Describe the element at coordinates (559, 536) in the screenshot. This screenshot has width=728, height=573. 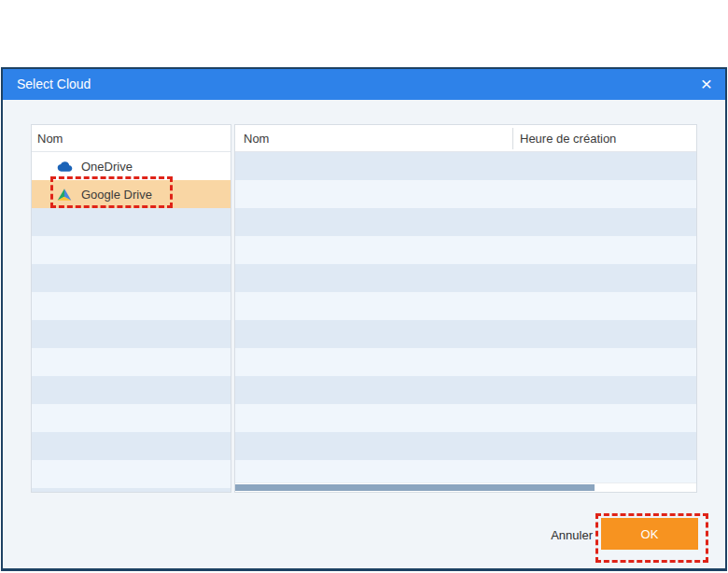
I see `cancel-button: Annuler` at that location.